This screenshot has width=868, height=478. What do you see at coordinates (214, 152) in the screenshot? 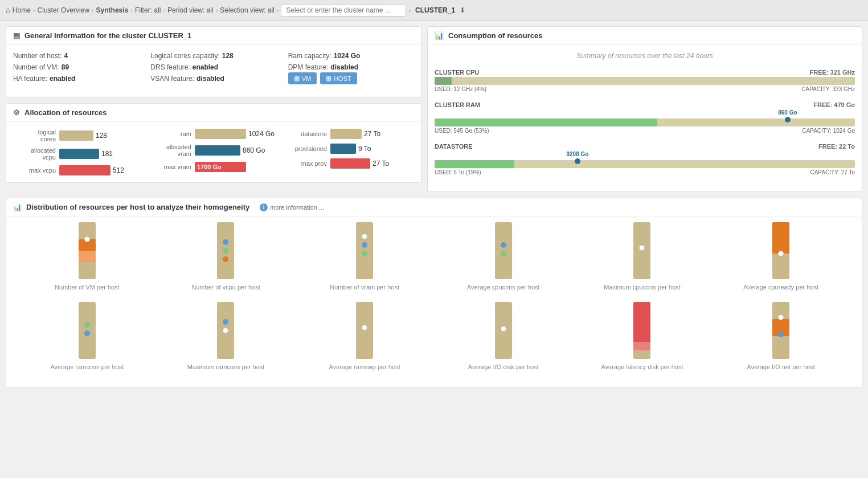
I see `alloc-grid: logicalcores 128 allocatedvcpu` at bounding box center [214, 152].